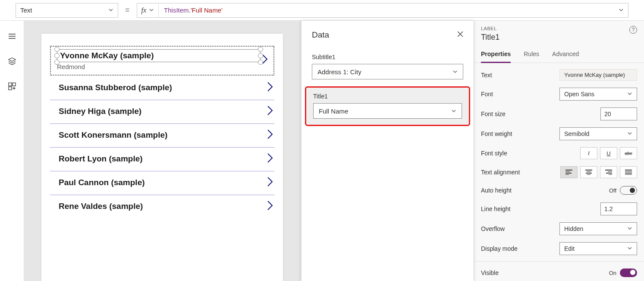  Describe the element at coordinates (460, 35) in the screenshot. I see `close-icon` at that location.